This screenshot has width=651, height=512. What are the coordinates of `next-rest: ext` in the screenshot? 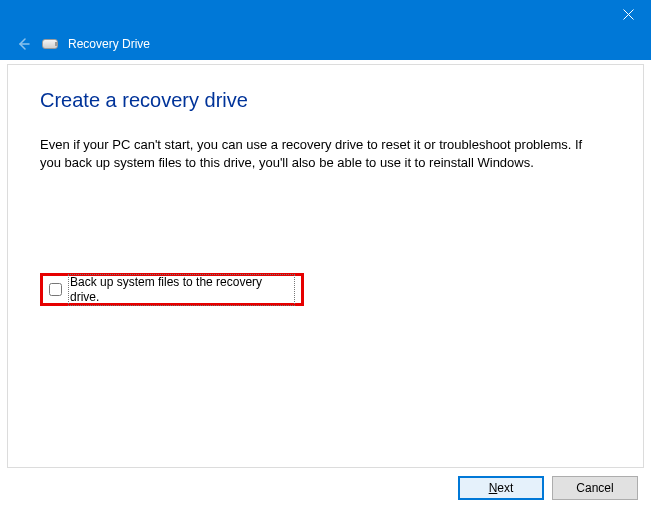 It's located at (505, 488).